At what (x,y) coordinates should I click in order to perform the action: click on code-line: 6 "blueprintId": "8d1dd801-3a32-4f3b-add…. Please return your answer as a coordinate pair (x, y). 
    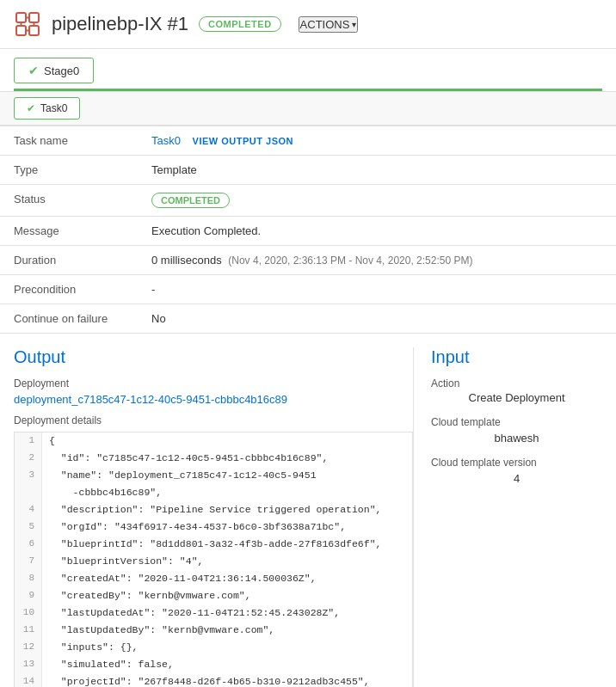
    Looking at the image, I should click on (213, 544).